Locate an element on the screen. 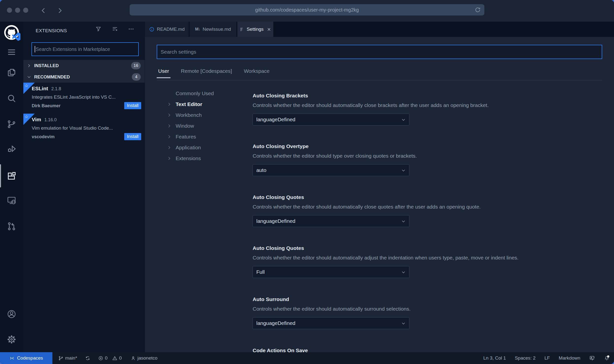 The width and height of the screenshot is (614, 364). tab-label: README.md is located at coordinates (171, 29).